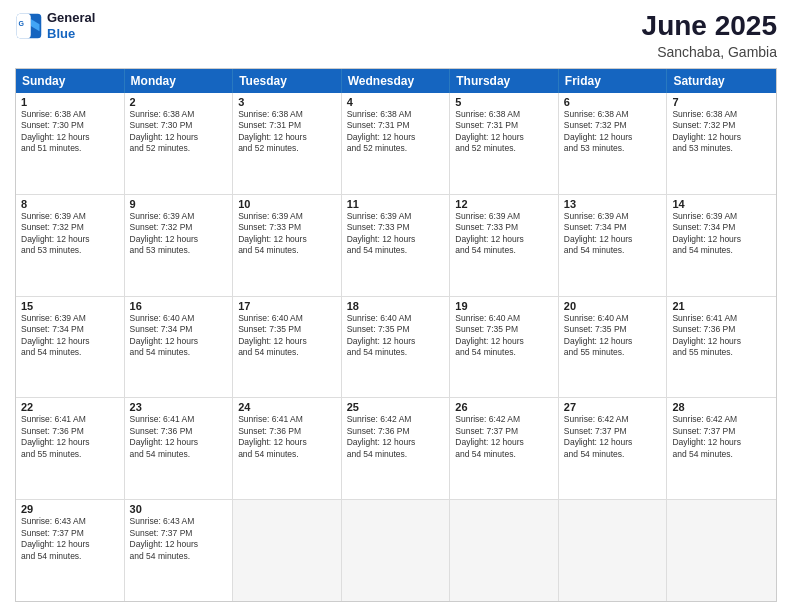  Describe the element at coordinates (55, 26) in the screenshot. I see `logo: G General Blue` at that location.